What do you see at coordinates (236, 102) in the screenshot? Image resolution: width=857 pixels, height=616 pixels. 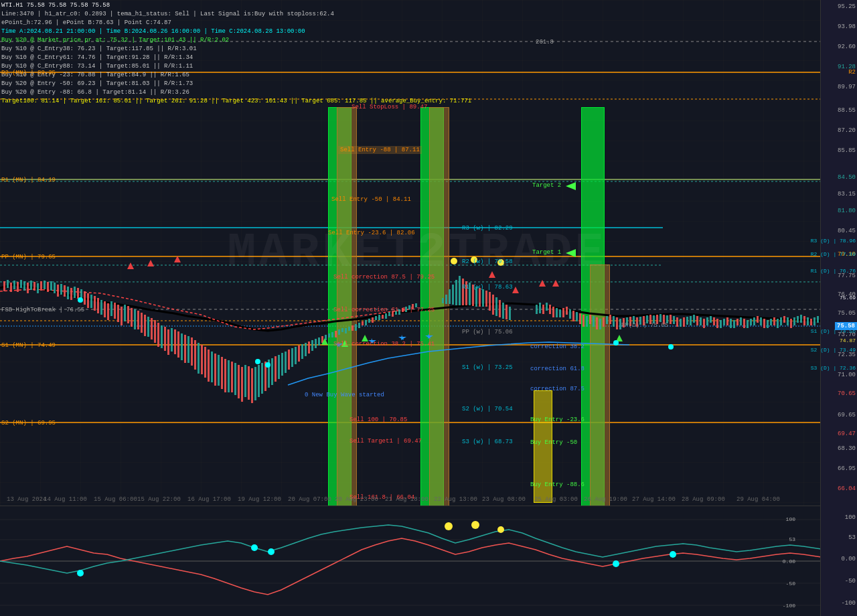 I see `info-line12: Target100: 81.14 | Target 161: 85.01 || …` at bounding box center [236, 102].